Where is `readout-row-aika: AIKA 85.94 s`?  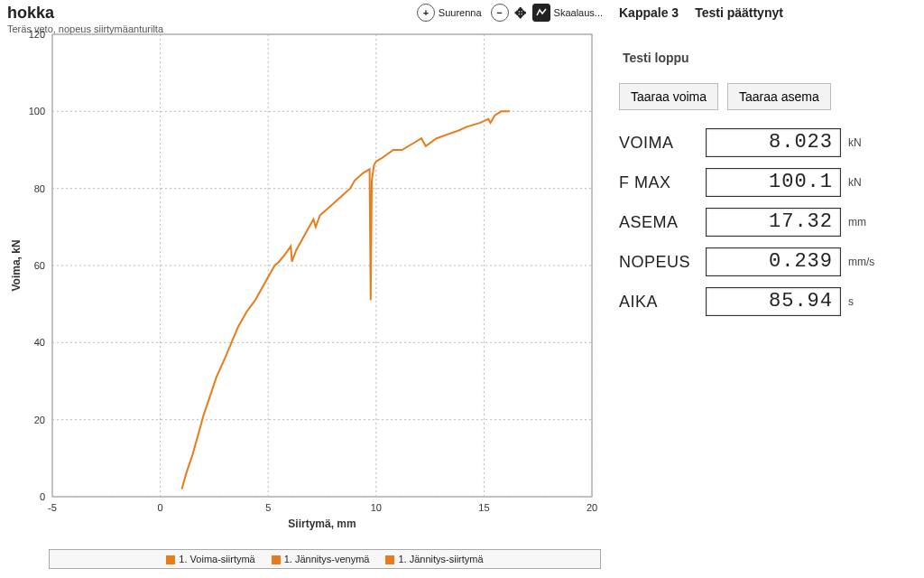
readout-row-aika: AIKA 85.94 s is located at coordinates (766, 302).